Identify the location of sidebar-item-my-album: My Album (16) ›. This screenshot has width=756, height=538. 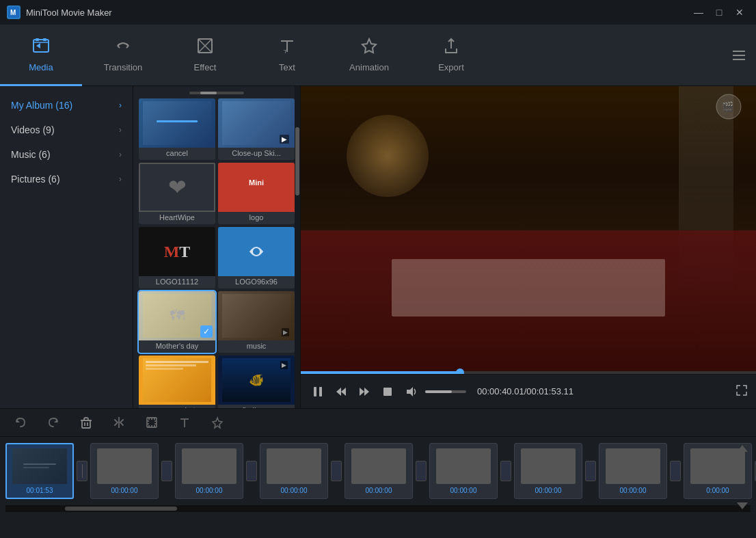
(66, 105).